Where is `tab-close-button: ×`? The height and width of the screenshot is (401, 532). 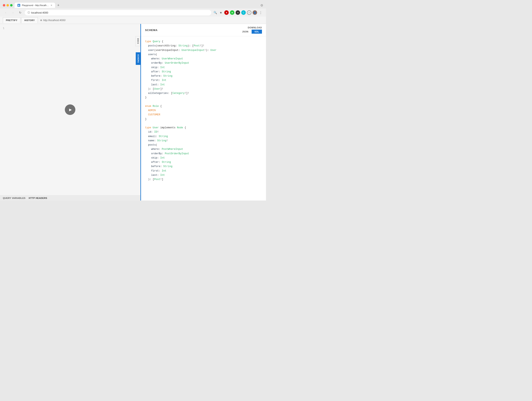
tab-close-button: × is located at coordinates (51, 5).